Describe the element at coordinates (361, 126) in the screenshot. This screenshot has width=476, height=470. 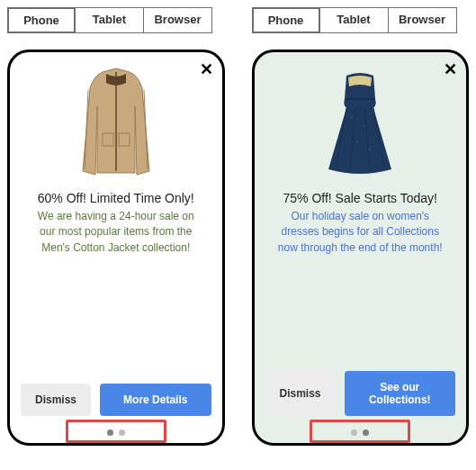
I see `product-image-dress` at that location.